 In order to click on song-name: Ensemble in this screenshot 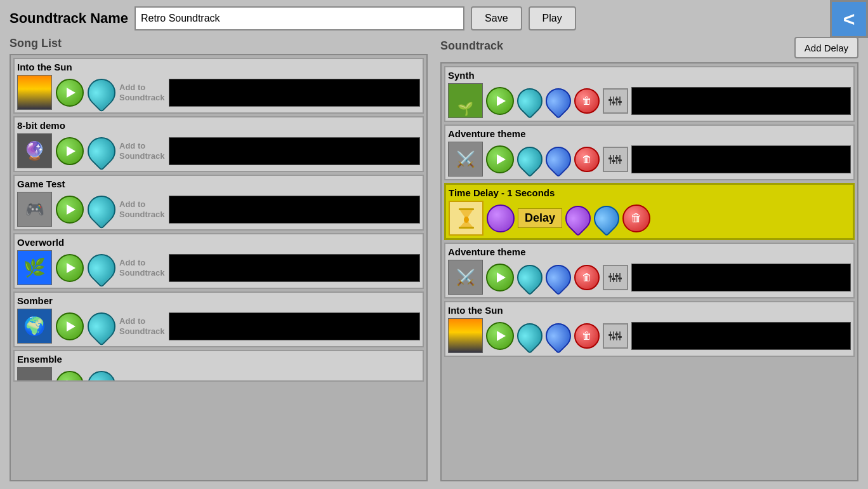, I will do `click(218, 359)`.